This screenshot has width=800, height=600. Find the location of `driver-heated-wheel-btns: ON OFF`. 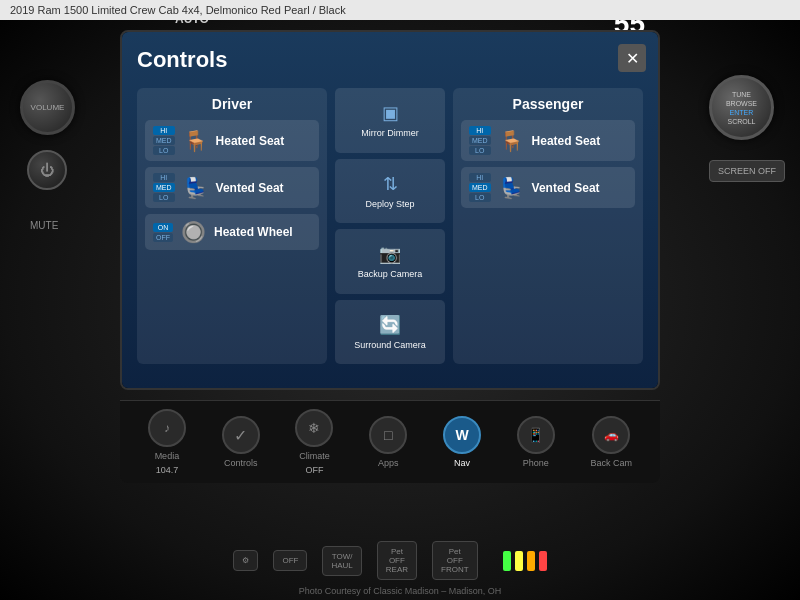

driver-heated-wheel-btns: ON OFF is located at coordinates (163, 232).